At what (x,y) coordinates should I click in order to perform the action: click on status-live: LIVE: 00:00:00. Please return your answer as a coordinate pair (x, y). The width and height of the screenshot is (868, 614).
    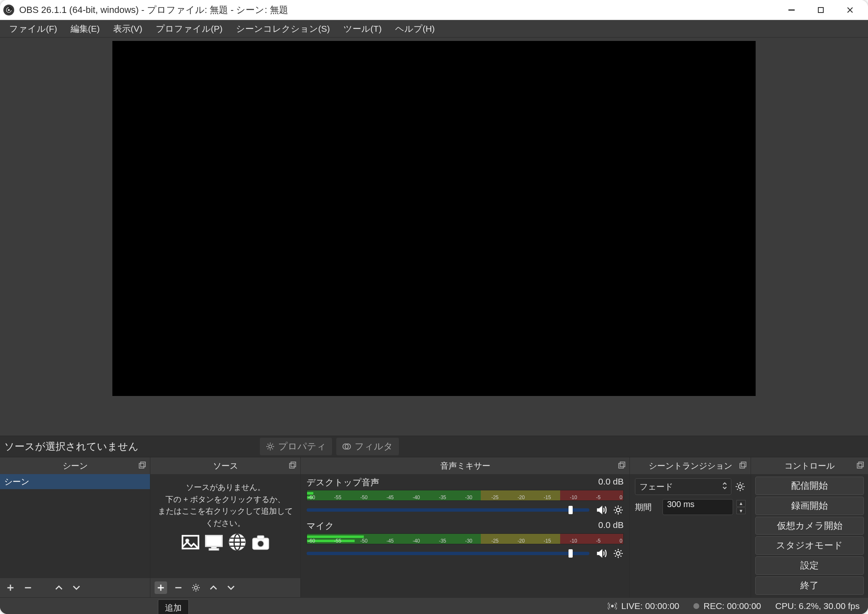
    Looking at the image, I should click on (643, 606).